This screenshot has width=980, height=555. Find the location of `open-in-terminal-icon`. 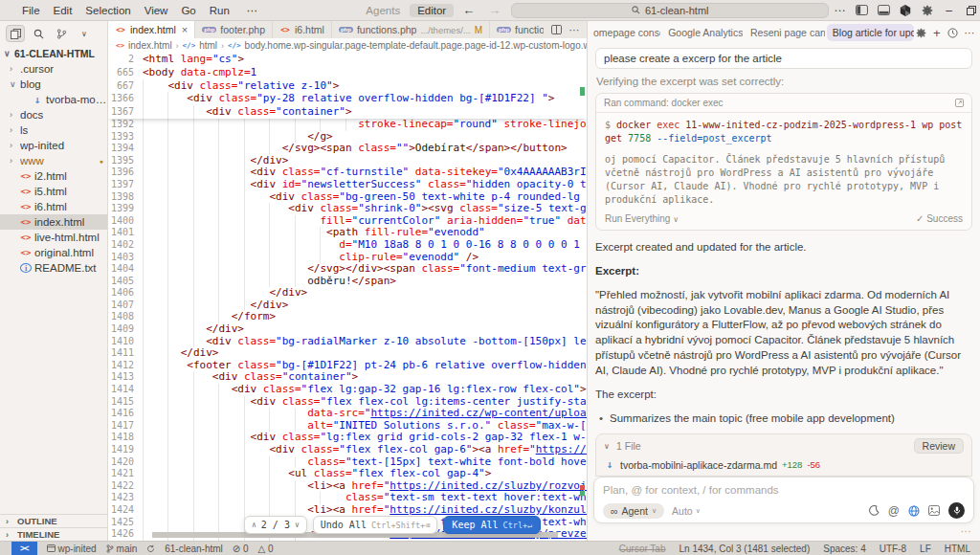

open-in-terminal-icon is located at coordinates (959, 103).